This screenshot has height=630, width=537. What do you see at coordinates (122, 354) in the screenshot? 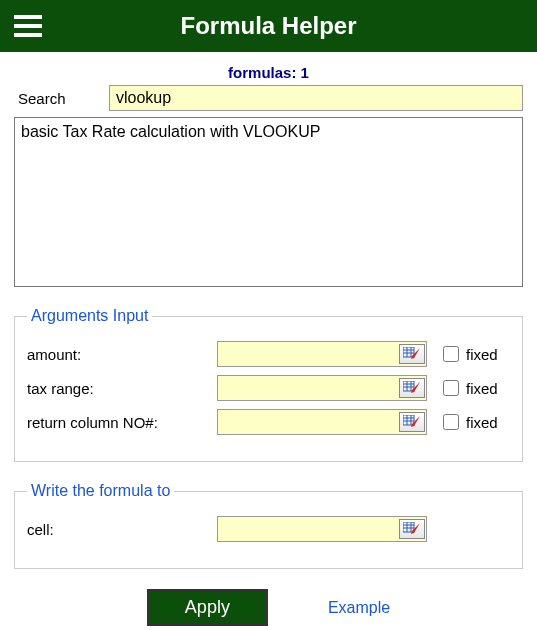
I see `arg-label: amount:` at bounding box center [122, 354].